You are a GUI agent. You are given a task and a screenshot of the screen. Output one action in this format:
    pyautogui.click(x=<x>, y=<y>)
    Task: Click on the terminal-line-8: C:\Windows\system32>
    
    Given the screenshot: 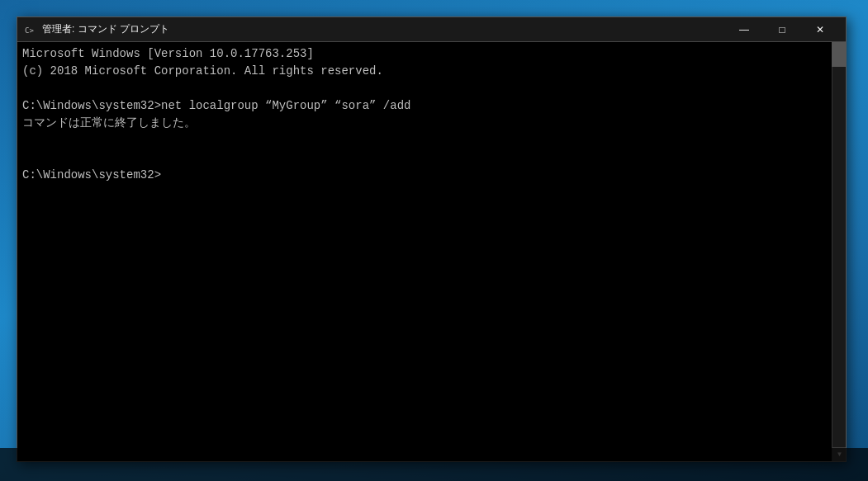 What is the action you would take?
    pyautogui.click(x=92, y=175)
    